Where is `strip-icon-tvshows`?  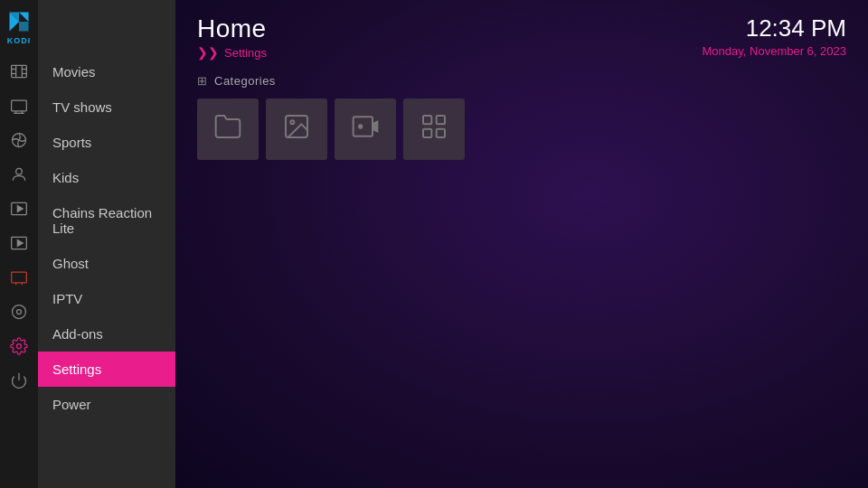 strip-icon-tvshows is located at coordinates (19, 106).